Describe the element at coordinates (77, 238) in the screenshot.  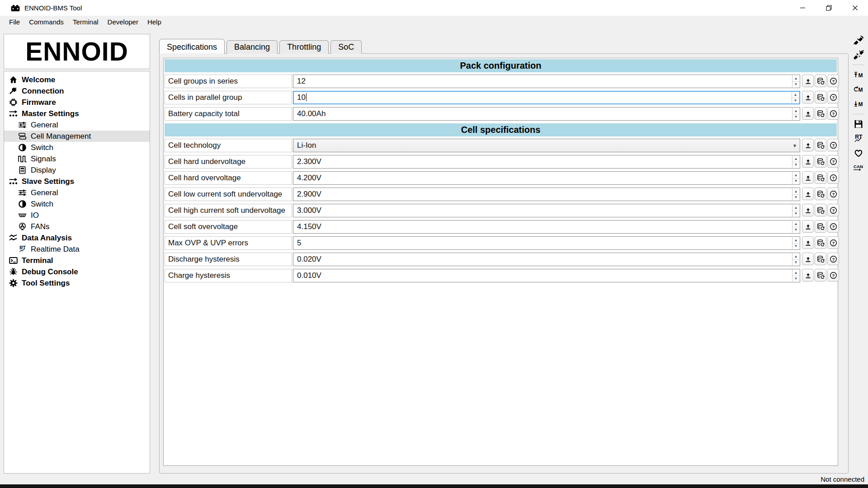
I see `sidebar-item-data-analysis: Data Analysis` at that location.